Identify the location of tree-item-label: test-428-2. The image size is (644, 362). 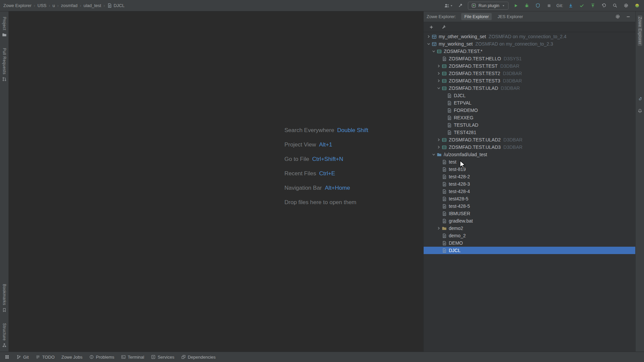
(460, 177).